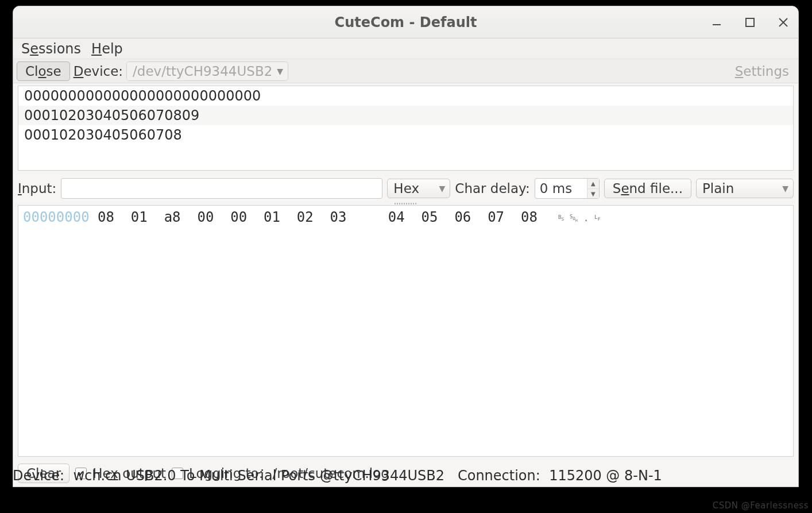 This screenshot has height=513, width=812. What do you see at coordinates (405, 135) in the screenshot?
I see `receive-line: 000102030405060708` at bounding box center [405, 135].